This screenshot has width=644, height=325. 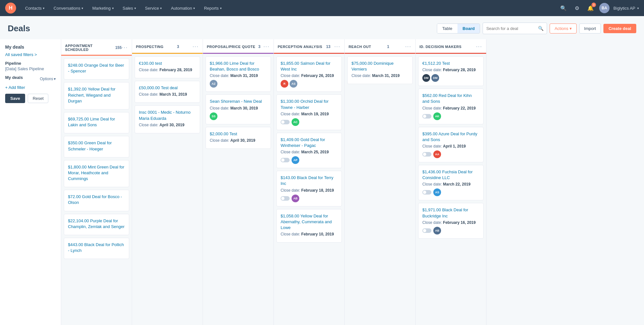 I want to click on topnav-right-section: 🔍 ⚙ 🔔 3 BA Biglytics AP ▾, so click(x=599, y=8).